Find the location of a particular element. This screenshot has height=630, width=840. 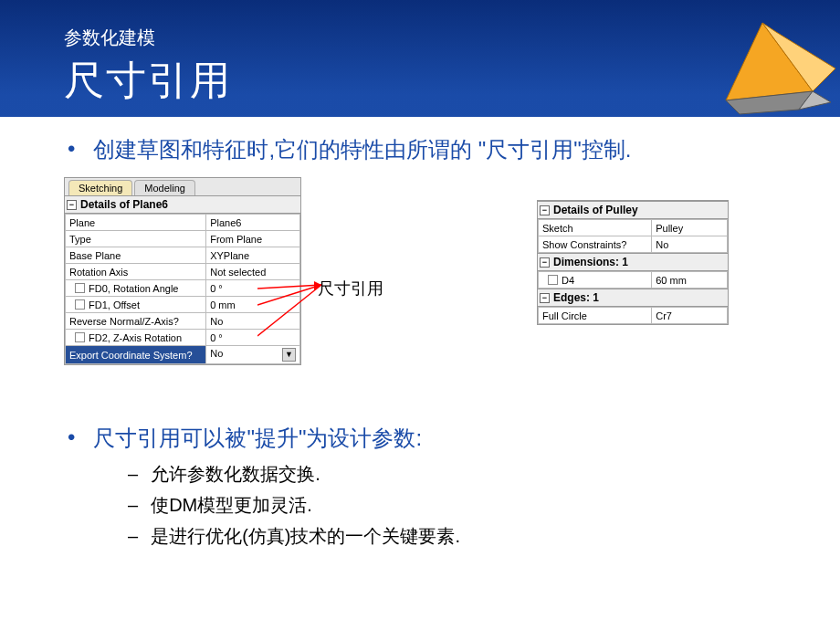

slide-subtitle: 参数化建模 is located at coordinates (420, 38).